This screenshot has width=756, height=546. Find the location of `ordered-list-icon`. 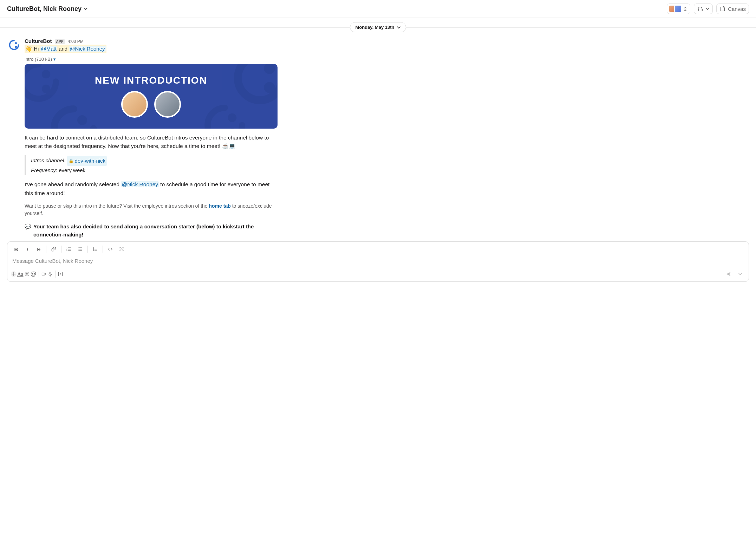

ordered-list-icon is located at coordinates (69, 249).